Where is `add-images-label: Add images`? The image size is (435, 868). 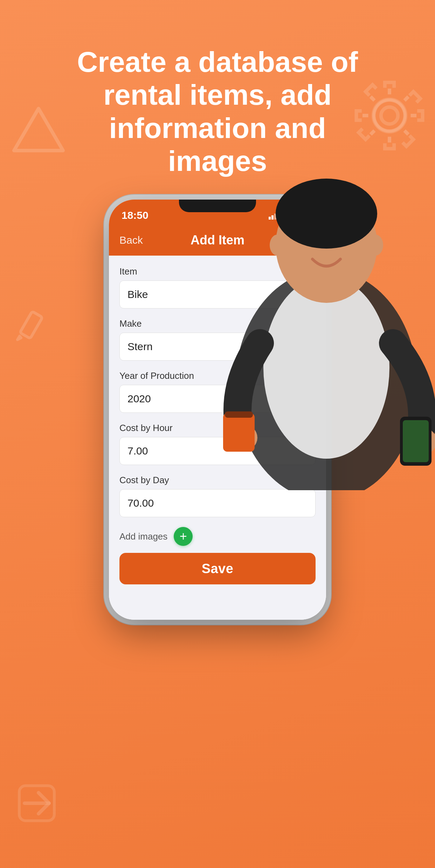
add-images-label: Add images is located at coordinates (144, 536).